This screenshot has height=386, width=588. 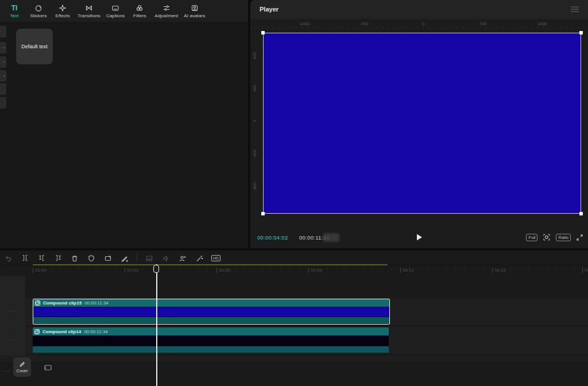 What do you see at coordinates (255, 187) in the screenshot?
I see `v-ruler-label: -800` at bounding box center [255, 187].